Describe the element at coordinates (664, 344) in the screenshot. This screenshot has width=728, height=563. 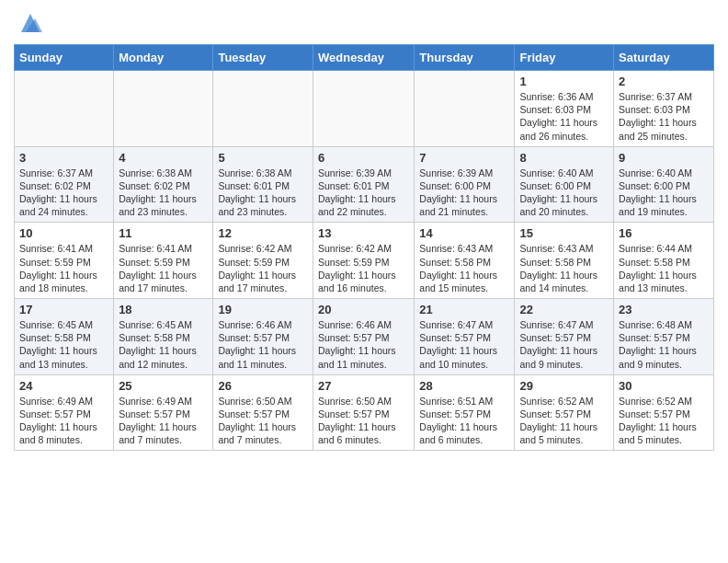
I see `day-info: Sunrise: 6:48 AM Sunset: 5:57 PM Dayligh…` at that location.